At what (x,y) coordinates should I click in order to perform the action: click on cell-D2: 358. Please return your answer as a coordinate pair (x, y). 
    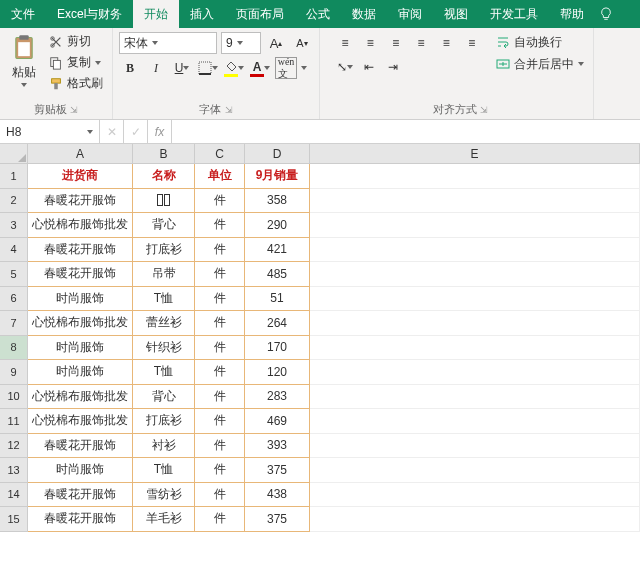
    Looking at the image, I should click on (278, 202).